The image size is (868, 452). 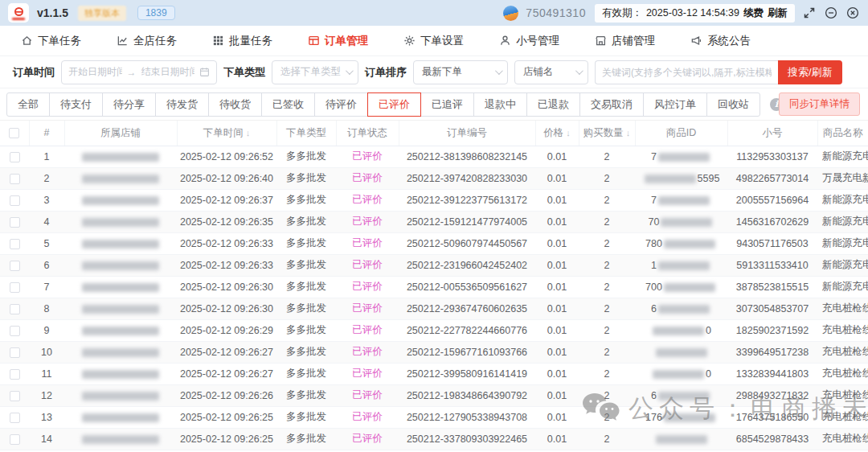 What do you see at coordinates (434, 41) in the screenshot?
I see `nav-item-order-settings: 下单设置` at bounding box center [434, 41].